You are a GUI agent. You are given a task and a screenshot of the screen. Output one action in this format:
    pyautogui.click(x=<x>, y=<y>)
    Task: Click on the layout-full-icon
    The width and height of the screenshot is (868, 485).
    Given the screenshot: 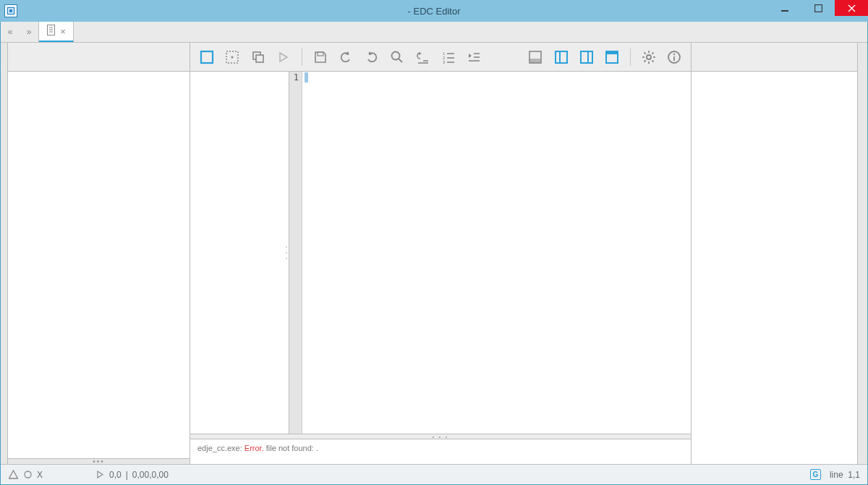 What is the action you would take?
    pyautogui.click(x=612, y=57)
    